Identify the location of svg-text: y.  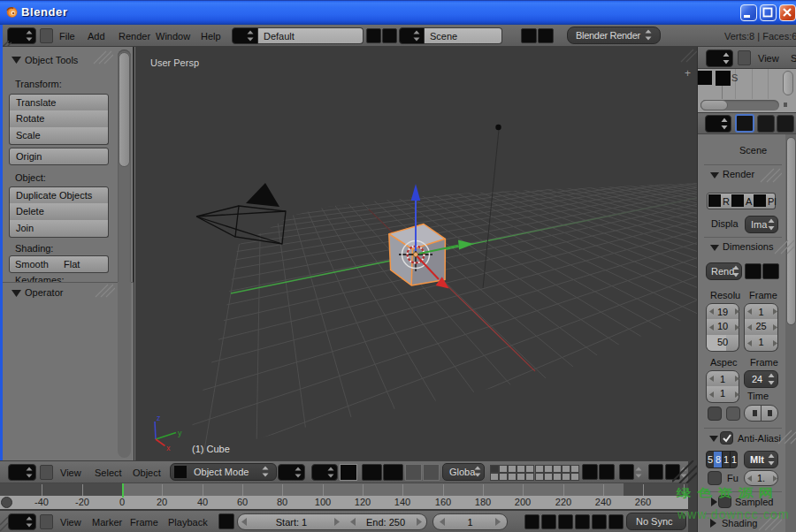
(180, 433).